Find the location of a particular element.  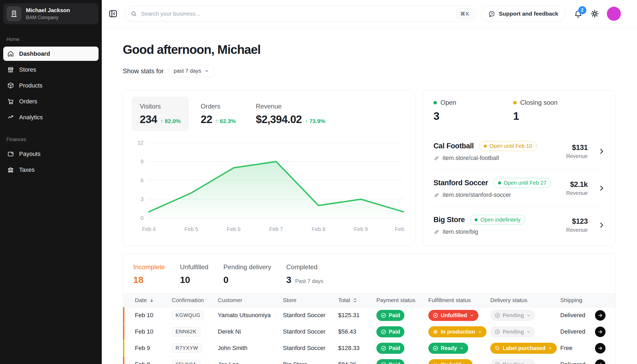

stat-tile-revenue: Revenue $2,394.02 ↑ 73.9% is located at coordinates (291, 114).